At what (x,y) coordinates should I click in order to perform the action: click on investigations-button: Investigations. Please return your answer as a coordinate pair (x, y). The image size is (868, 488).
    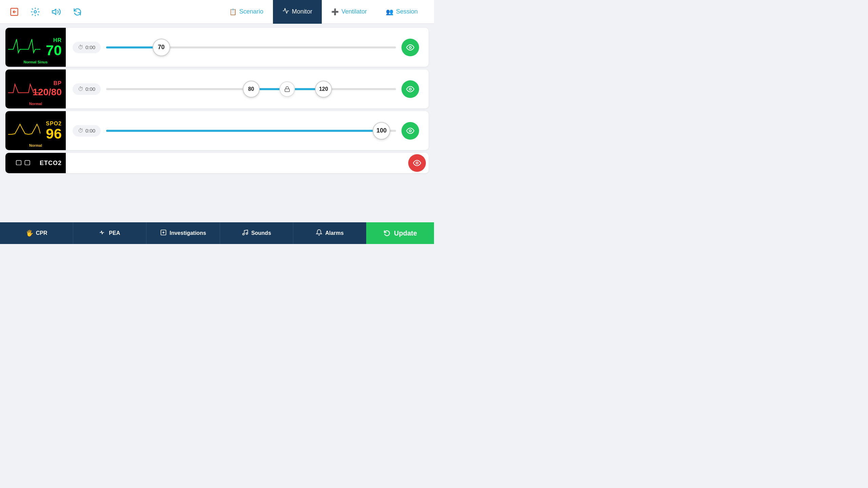
    Looking at the image, I should click on (183, 233).